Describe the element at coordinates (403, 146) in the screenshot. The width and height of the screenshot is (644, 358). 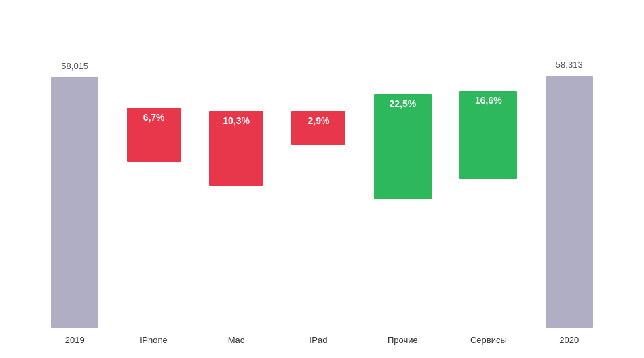
I see `bar-prochie: 22,5%` at that location.